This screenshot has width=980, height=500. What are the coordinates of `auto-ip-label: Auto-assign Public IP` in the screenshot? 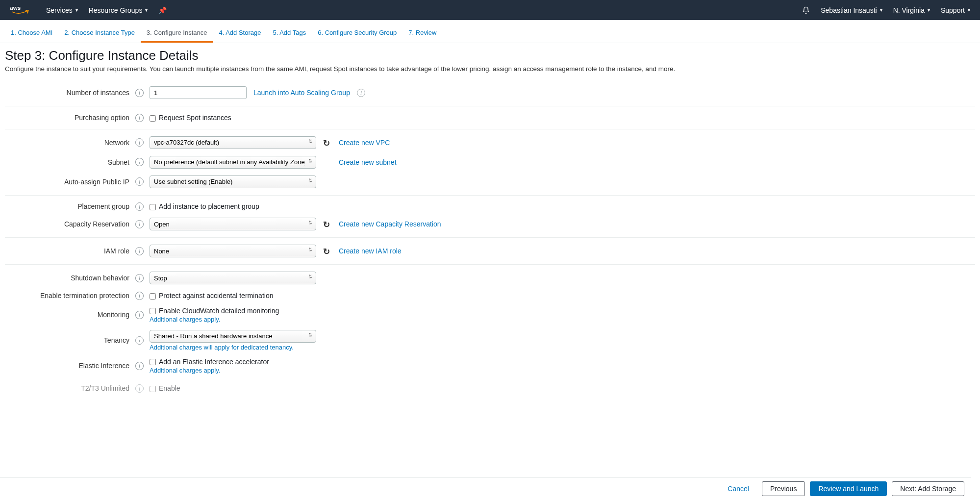 It's located at (69, 184).